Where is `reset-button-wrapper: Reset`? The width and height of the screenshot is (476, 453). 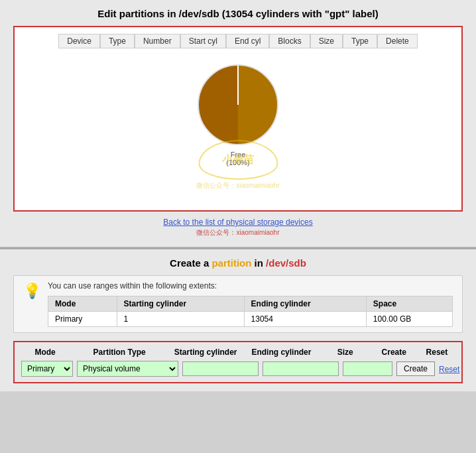 reset-button-wrapper: Reset is located at coordinates (449, 369).